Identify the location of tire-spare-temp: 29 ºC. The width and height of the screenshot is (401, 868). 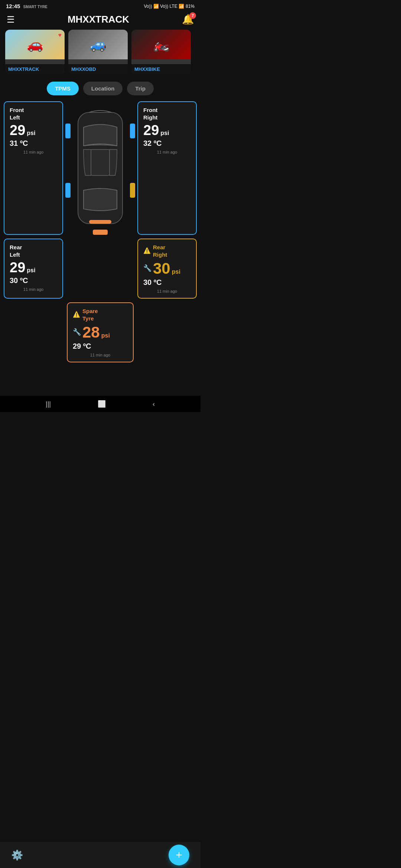
(100, 346).